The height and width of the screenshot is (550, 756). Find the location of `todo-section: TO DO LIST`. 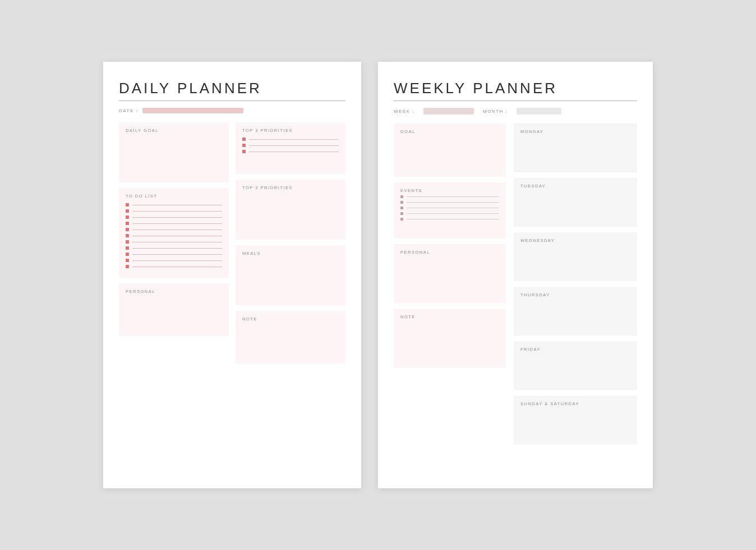

todo-section: TO DO LIST is located at coordinates (174, 233).